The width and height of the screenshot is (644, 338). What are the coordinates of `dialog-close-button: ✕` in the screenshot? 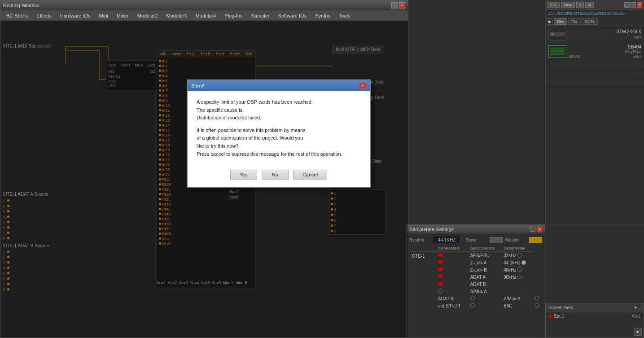 It's located at (363, 86).